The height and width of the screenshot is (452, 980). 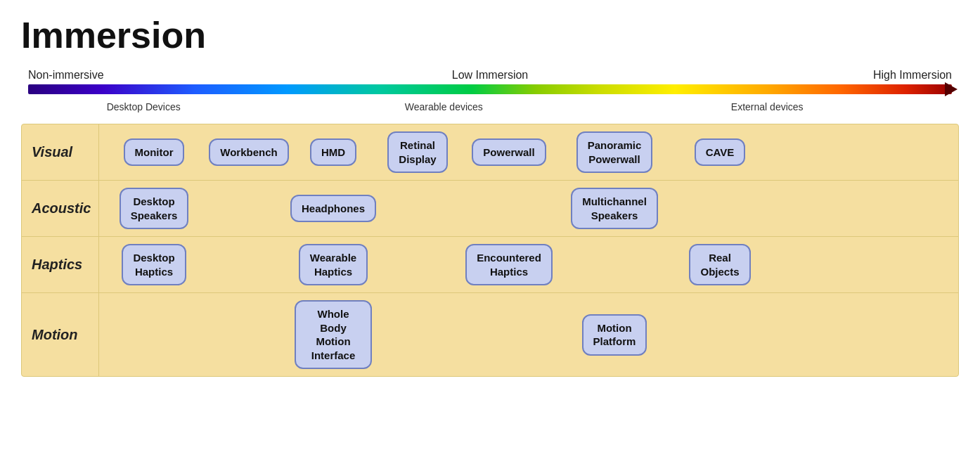 What do you see at coordinates (614, 152) in the screenshot?
I see `col-visual-high2: PanoramicPowerwall` at bounding box center [614, 152].